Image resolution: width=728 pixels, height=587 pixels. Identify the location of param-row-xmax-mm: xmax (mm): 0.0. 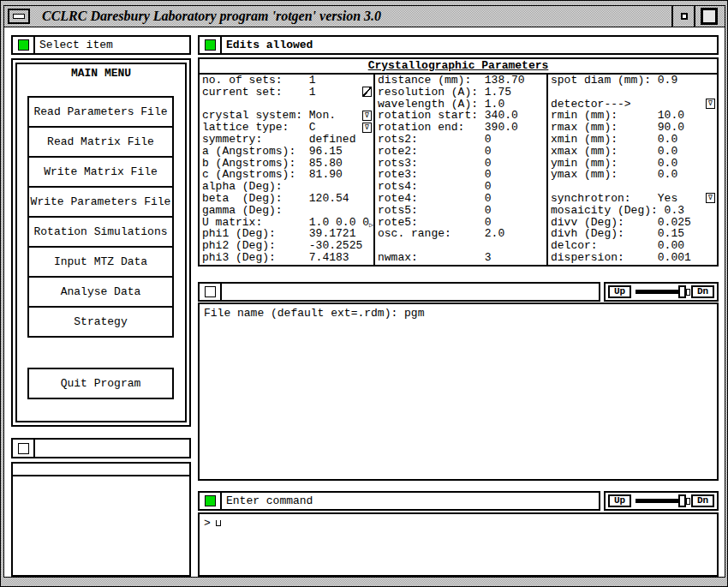
(632, 152).